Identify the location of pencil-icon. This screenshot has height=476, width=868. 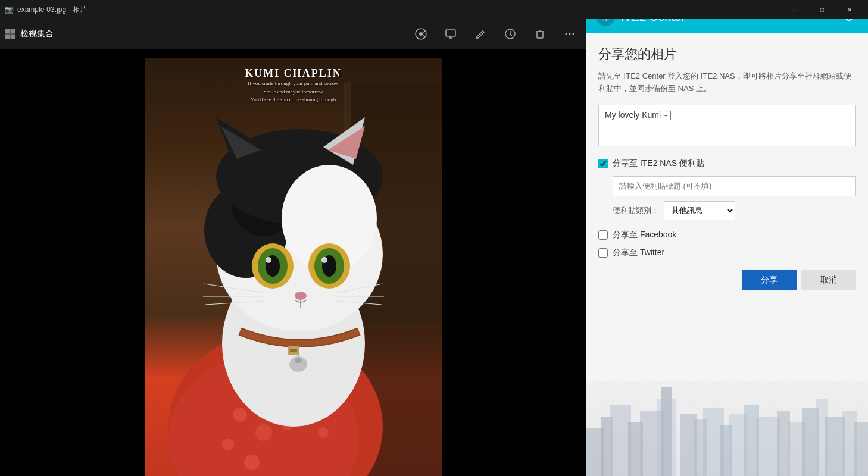
(480, 34).